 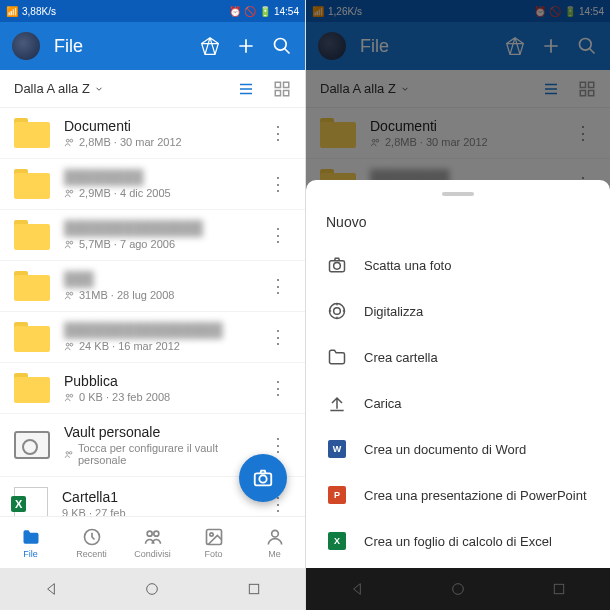 What do you see at coordinates (458, 357) in the screenshot?
I see `sheet-create-folder: Crea cartella` at bounding box center [458, 357].